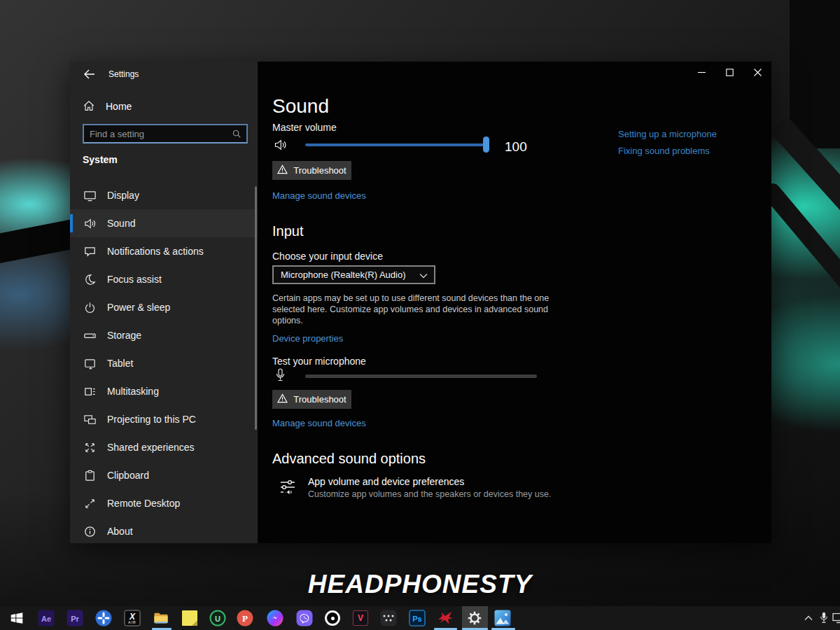  Describe the element at coordinates (90, 447) in the screenshot. I see `shared-experiences-icon` at that location.